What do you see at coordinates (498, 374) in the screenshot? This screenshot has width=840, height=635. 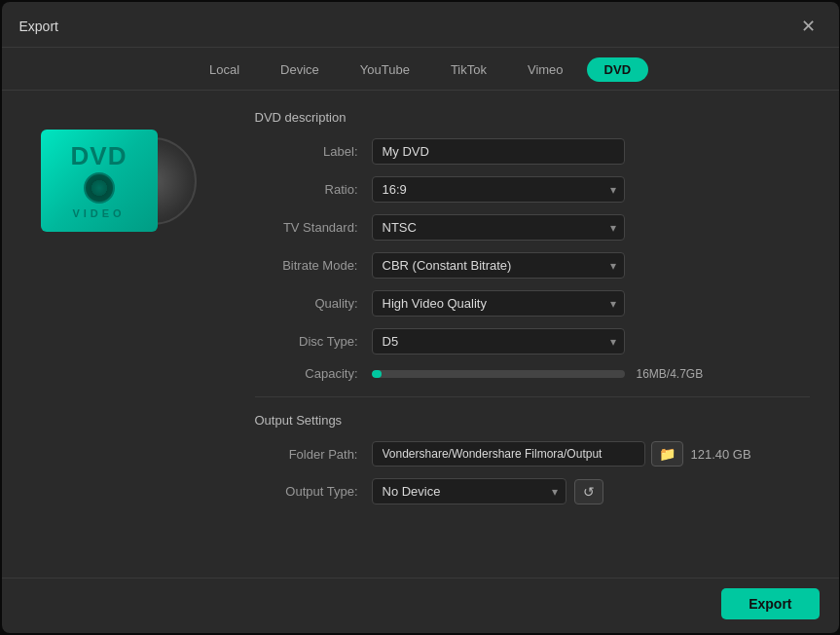 I see `capacity-bar` at bounding box center [498, 374].